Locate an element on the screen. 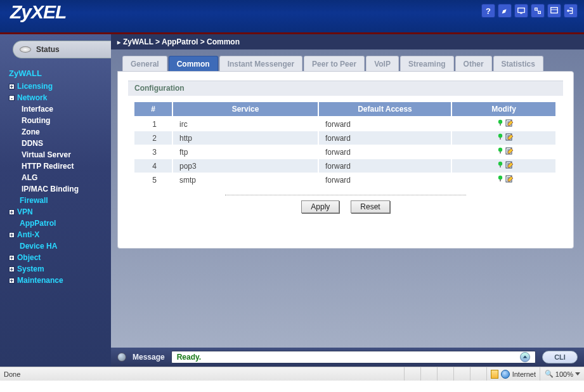  tab-general: General is located at coordinates (145, 63).